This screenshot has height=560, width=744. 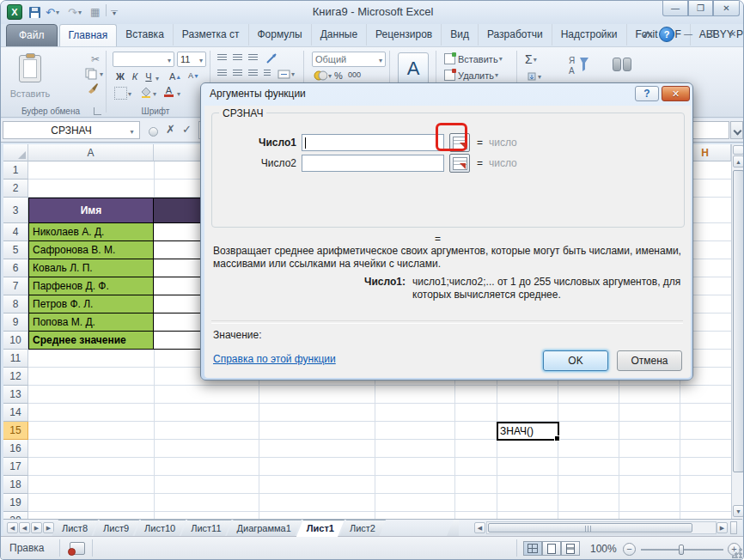 I want to click on last-sheet-icon: ▶, so click(x=48, y=527).